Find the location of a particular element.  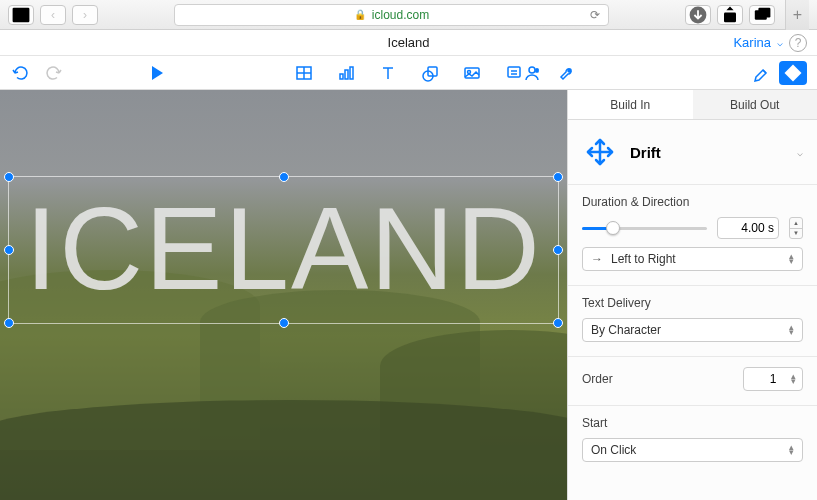

start-value: On Click is located at coordinates (614, 450).